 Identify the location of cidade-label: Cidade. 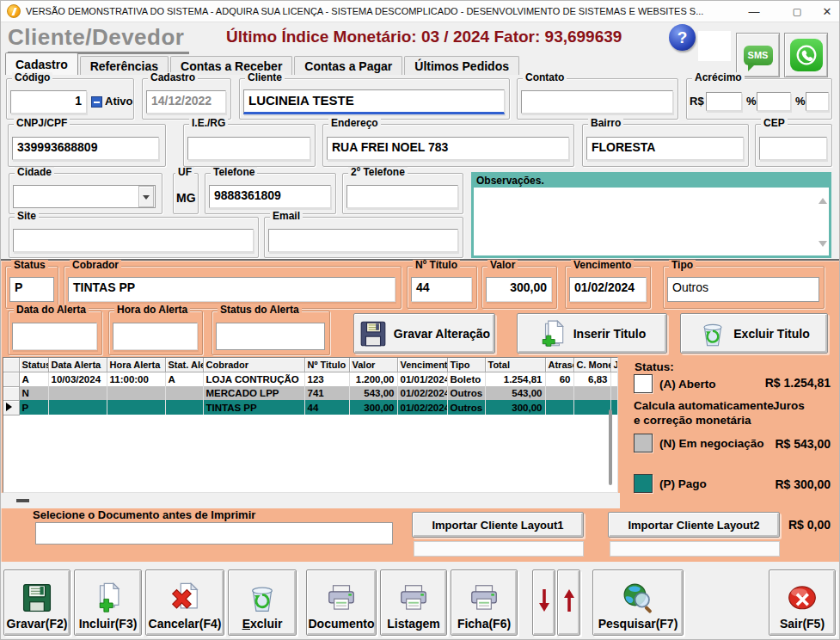
(34, 172).